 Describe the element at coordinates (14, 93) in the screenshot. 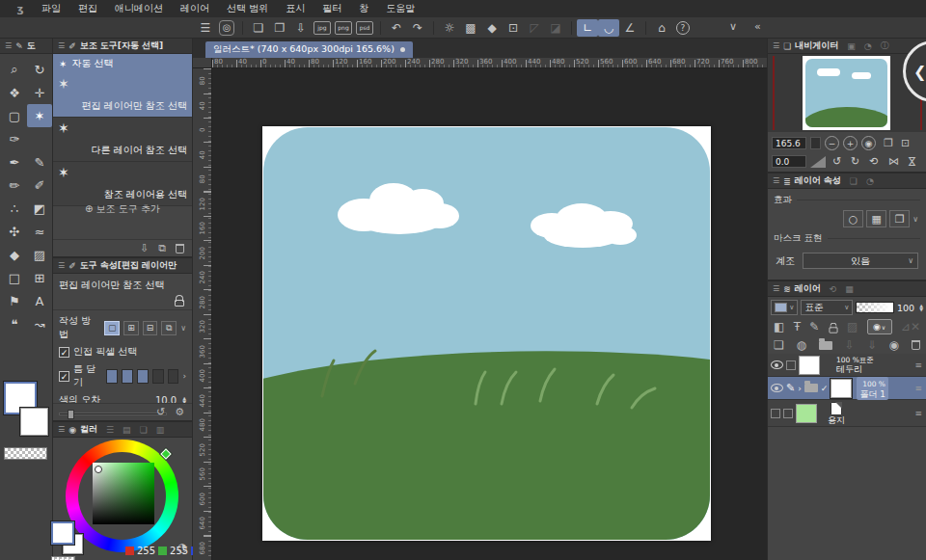

I see `navigate-tool-icon: ❖` at that location.